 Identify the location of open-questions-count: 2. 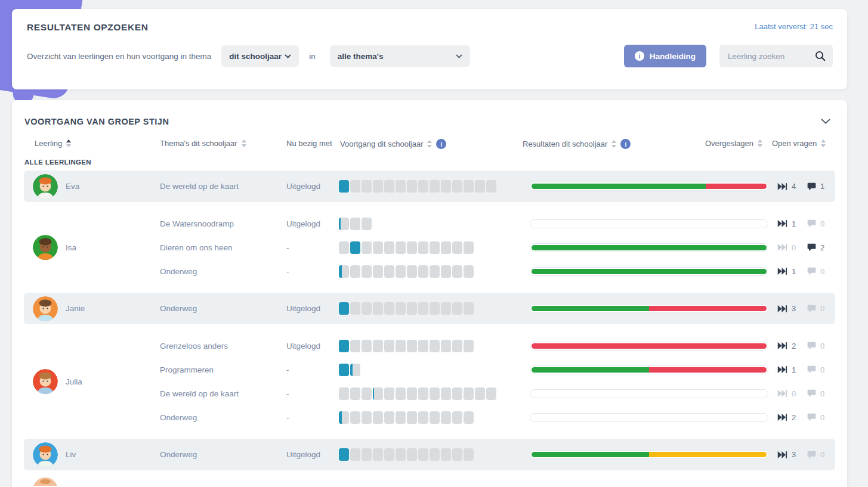
(822, 248).